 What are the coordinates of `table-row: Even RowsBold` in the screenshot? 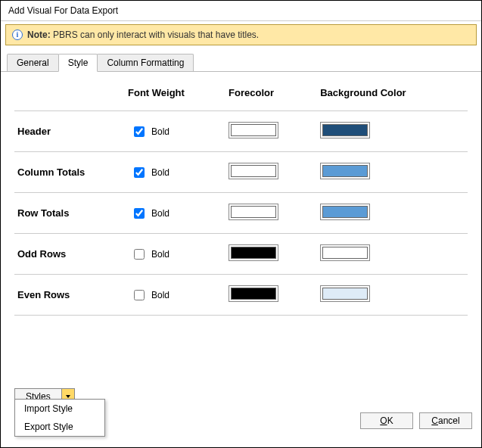 It's located at (241, 295).